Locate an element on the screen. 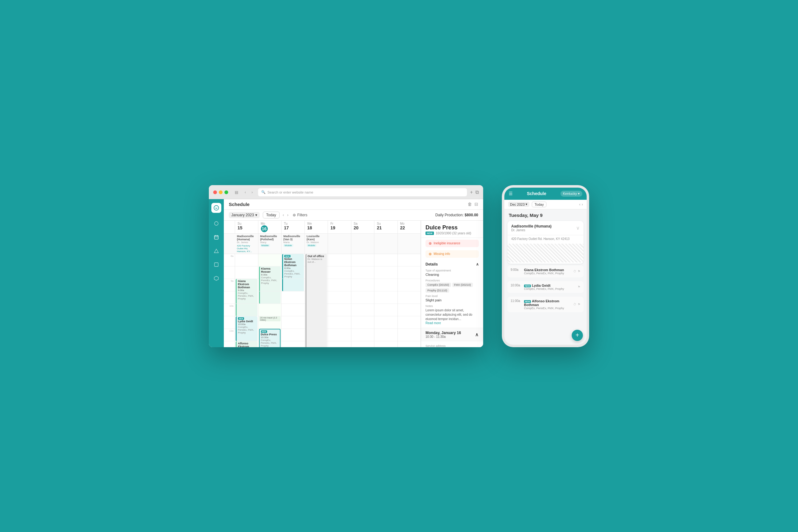 This screenshot has height=532, width=798. address-bar: 🔍 Search or enter website name is located at coordinates (362, 192).